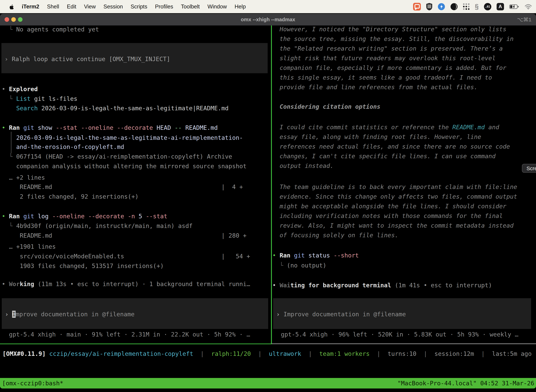  I want to click on shield-grid-icon, so click(429, 7).